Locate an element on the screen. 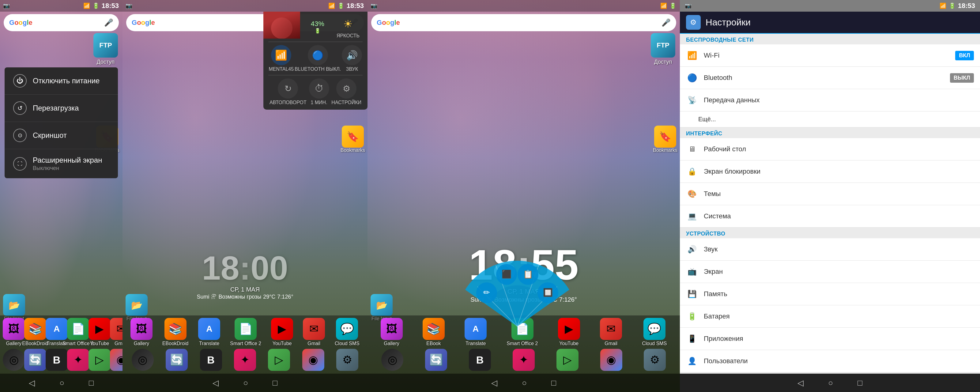  dock-orb-2: ◎ is located at coordinates (143, 360).